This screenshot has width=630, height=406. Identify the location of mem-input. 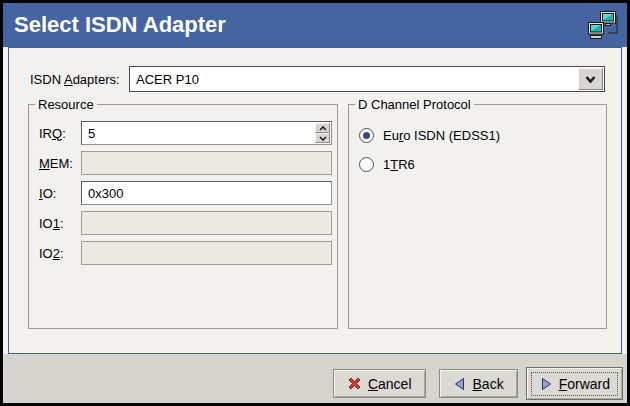
(206, 163).